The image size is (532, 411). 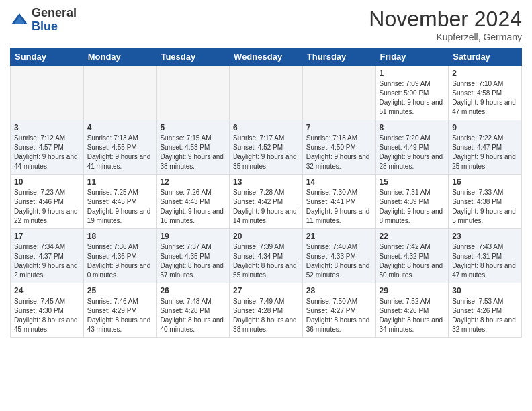 What do you see at coordinates (120, 148) in the screenshot?
I see `calendar-cell: 4Sunrise: 7:13 AM Sunset: 4:55 PM Daylig…` at bounding box center [120, 148].